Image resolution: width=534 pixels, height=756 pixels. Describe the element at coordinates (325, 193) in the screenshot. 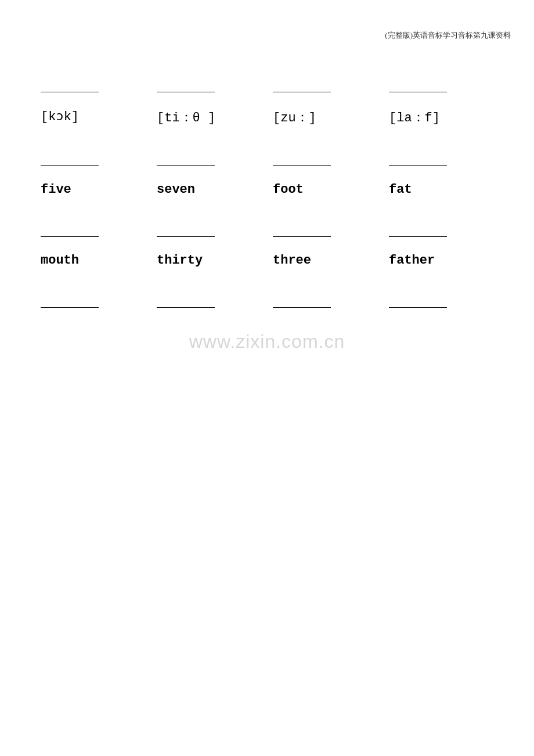

I see `cell-word-1-3: foot` at that location.